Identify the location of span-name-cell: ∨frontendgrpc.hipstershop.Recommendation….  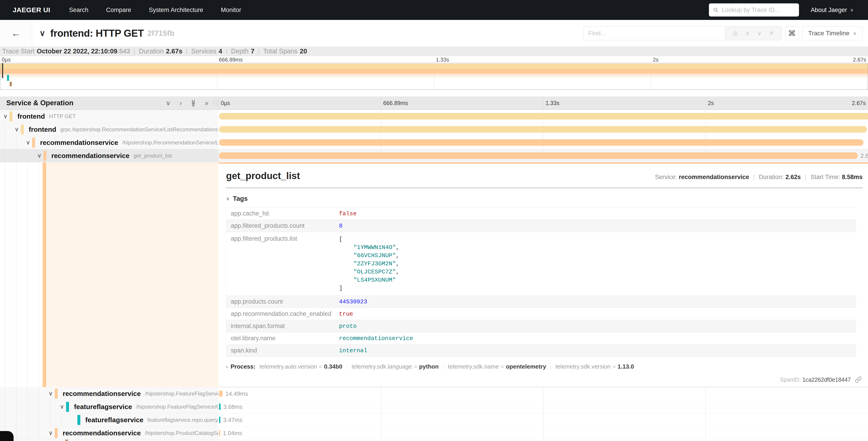
(109, 129).